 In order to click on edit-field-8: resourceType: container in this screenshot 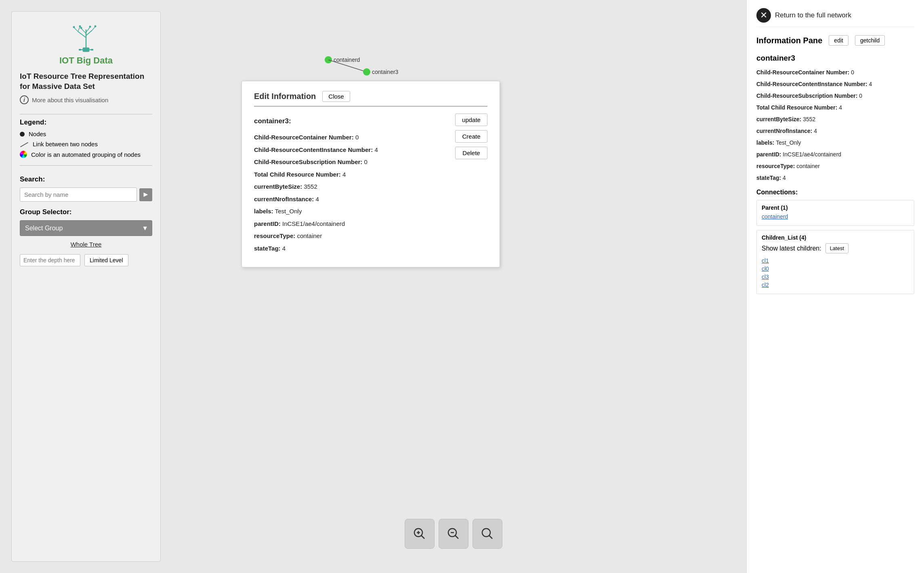, I will do `click(371, 236)`.